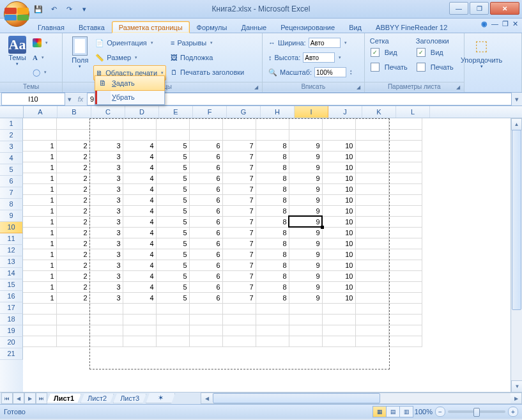  What do you see at coordinates (210, 112) in the screenshot?
I see `column-header-F: F` at bounding box center [210, 112].